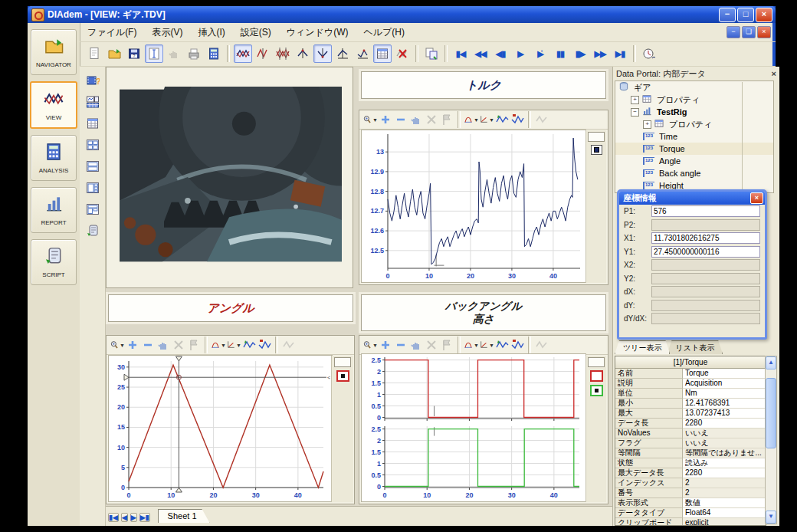  What do you see at coordinates (484, 420) in the screenshot?
I see `back-angle-chart-panel: ▼▼▼ 00.511.522.5 01020304000.511.522.5` at bounding box center [484, 420].